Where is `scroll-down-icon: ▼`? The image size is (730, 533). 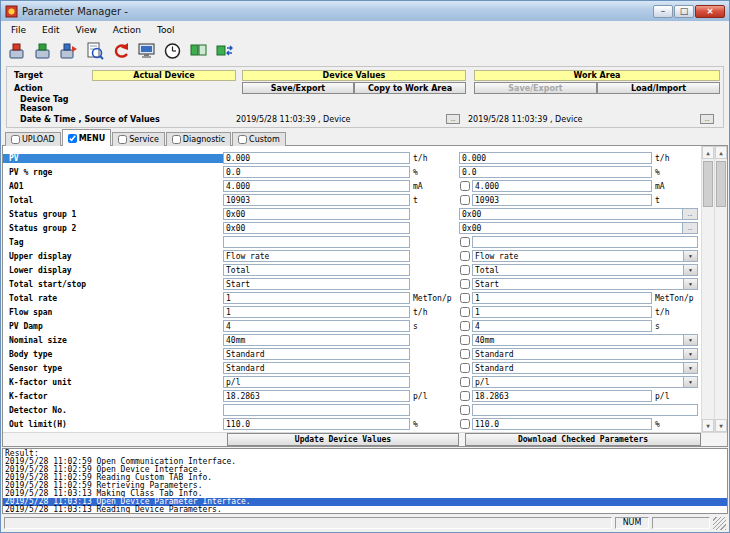
scroll-down-icon: ▼ is located at coordinates (721, 426).